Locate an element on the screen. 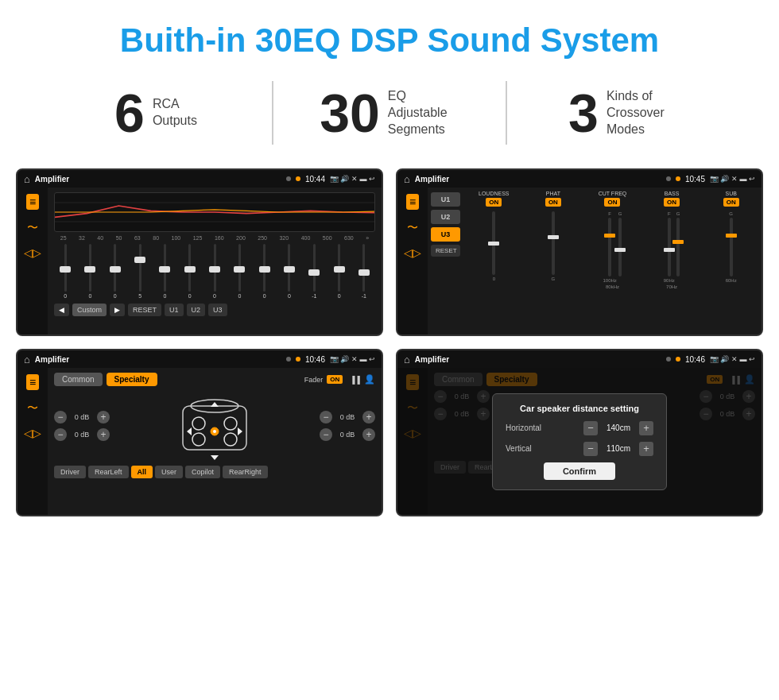  ch-bass-toggle: ON is located at coordinates (672, 202).